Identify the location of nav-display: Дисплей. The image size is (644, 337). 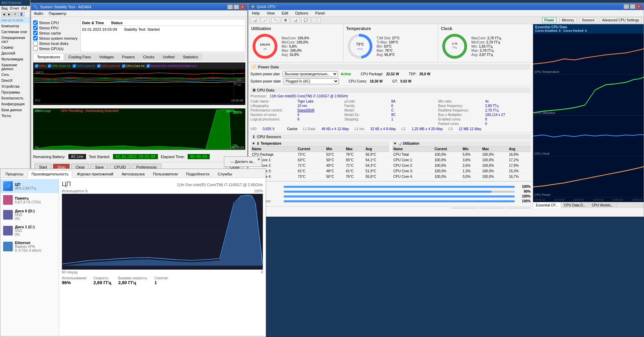
(15, 53).